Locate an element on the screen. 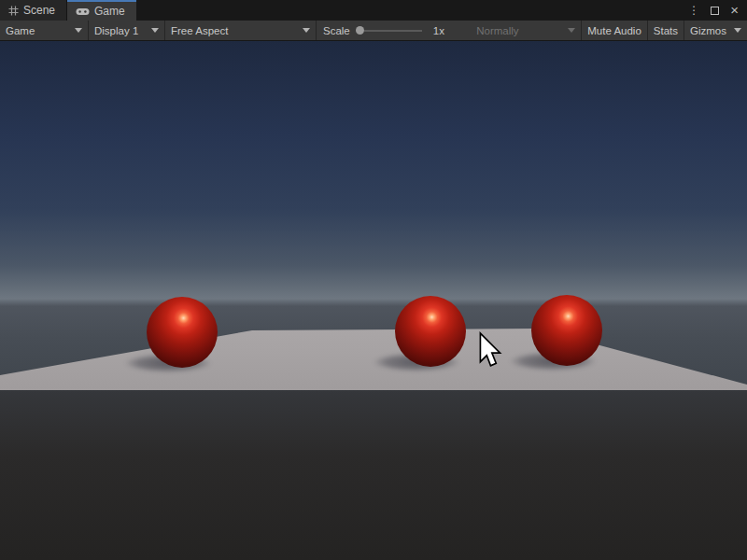 The image size is (747, 560). aspect-ratio-label: Free Aspect is located at coordinates (200, 31).